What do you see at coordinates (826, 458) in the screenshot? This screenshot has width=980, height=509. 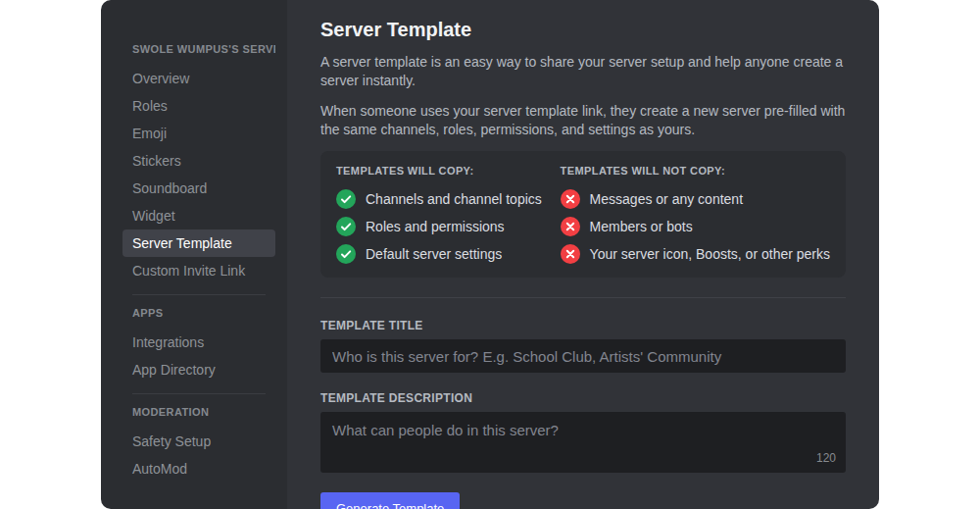 I see `char-count: 120` at bounding box center [826, 458].